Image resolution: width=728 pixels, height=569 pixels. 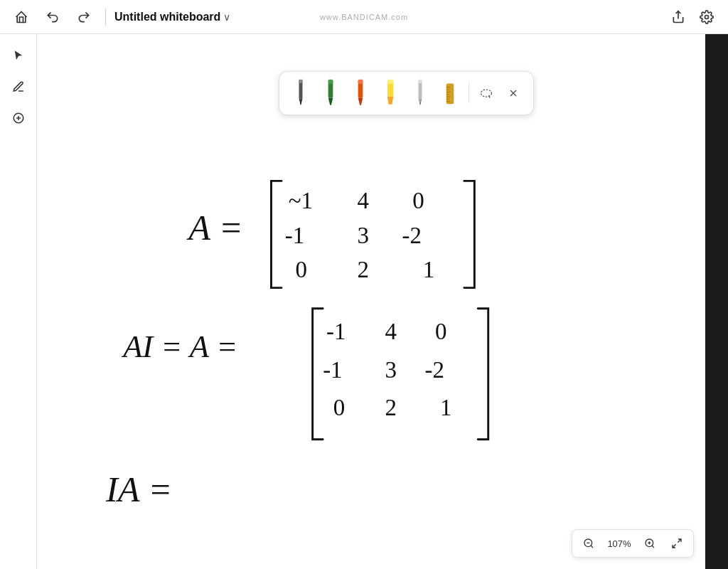 What do you see at coordinates (364, 17) in the screenshot?
I see `topbar: Untitled whiteboard ∨ www.BANDICAM.com` at bounding box center [364, 17].